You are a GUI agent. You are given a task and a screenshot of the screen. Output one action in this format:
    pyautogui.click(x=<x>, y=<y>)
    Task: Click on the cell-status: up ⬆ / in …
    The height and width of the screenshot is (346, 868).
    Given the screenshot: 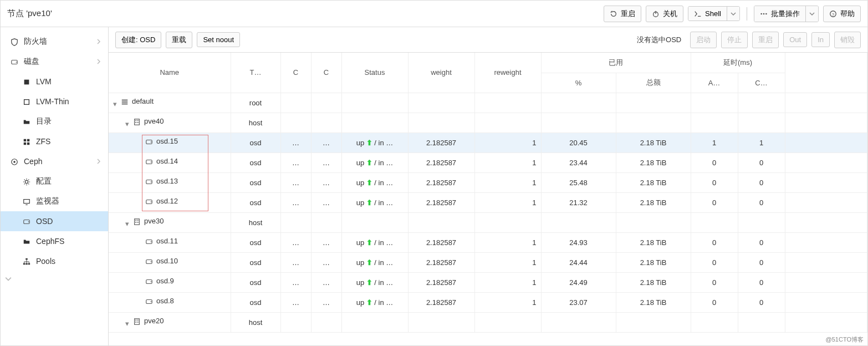 What is the action you would take?
    pyautogui.click(x=375, y=282)
    